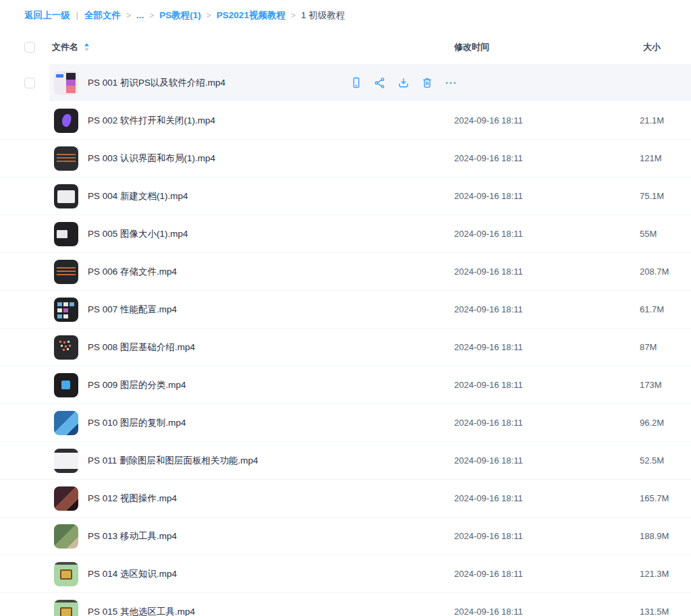 The image size is (691, 616). I want to click on file-size: 52.5M, so click(665, 460).